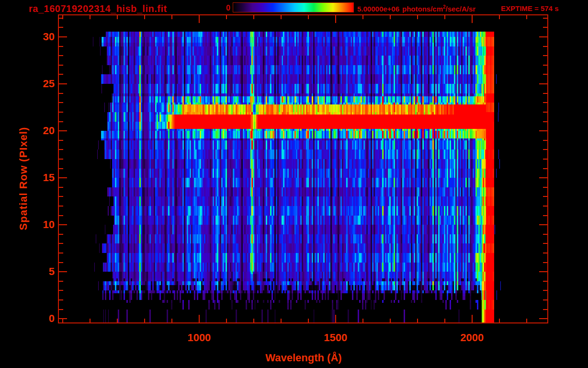 The height and width of the screenshot is (368, 588). What do you see at coordinates (34, 319) in the screenshot?
I see `y-tick-label: 0` at bounding box center [34, 319].